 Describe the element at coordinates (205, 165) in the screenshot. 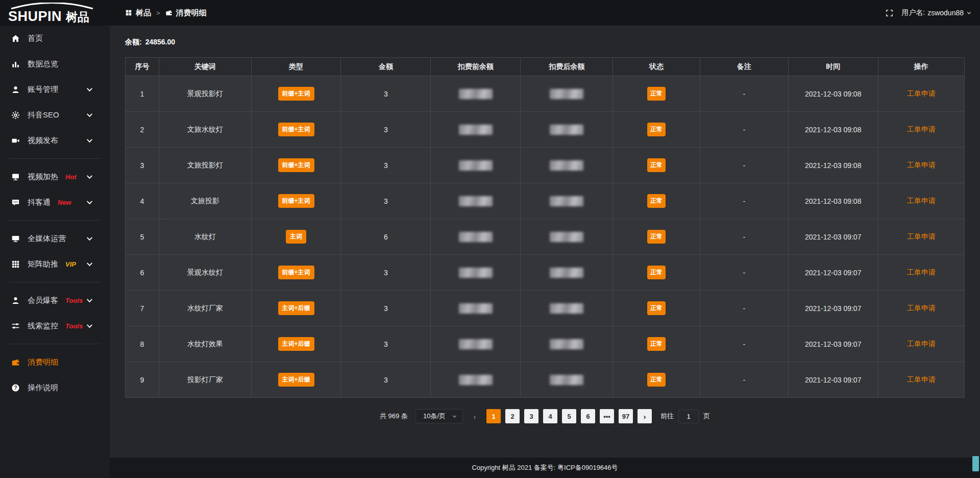

I see `keyword-cell: 文旅投影灯` at that location.